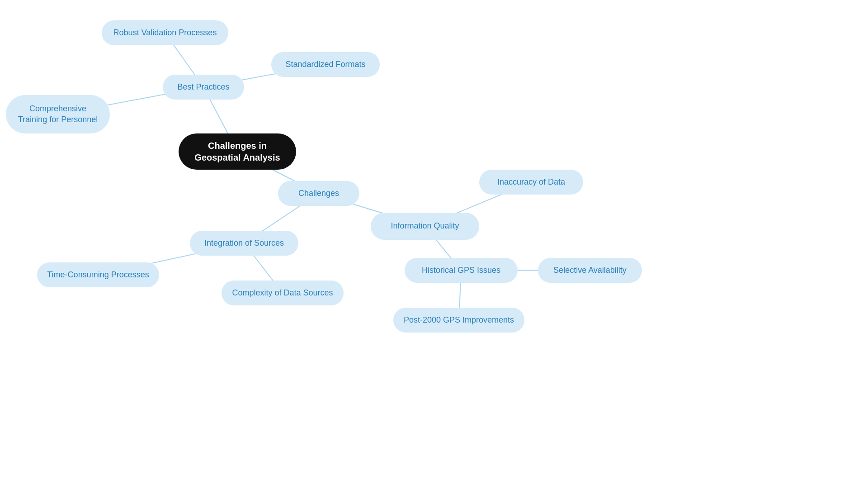 Image resolution: width=868 pixels, height=490 pixels. I want to click on node-label-post_2000: Post-2000 GPS Improvements, so click(459, 320).